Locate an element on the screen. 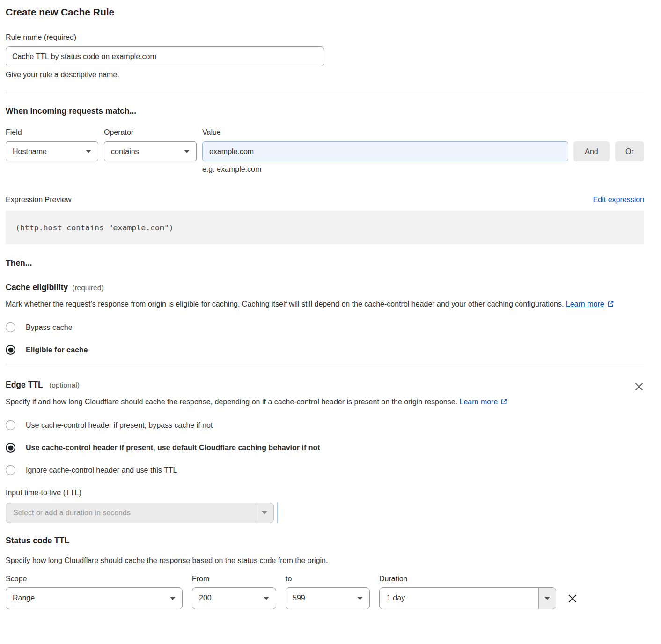 This screenshot has width=661, height=644. cc-header-bypass-label: Use cache-control header if present, byp… is located at coordinates (119, 425).